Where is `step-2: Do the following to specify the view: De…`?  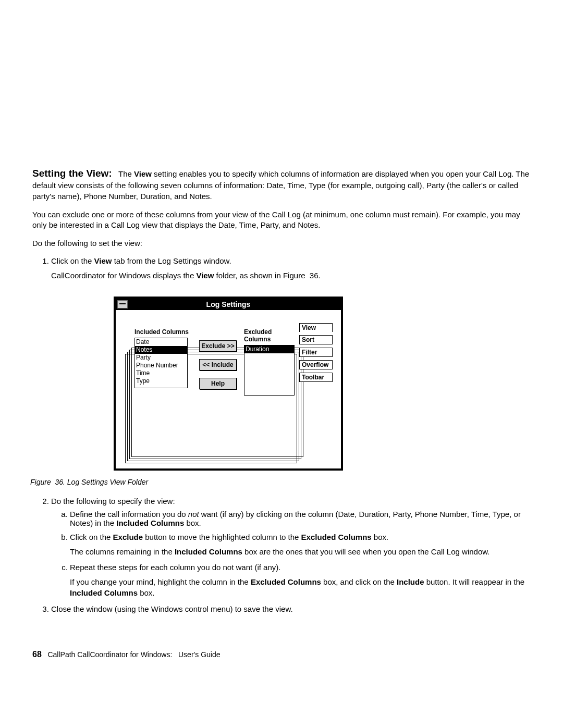 step-2: Do the following to specify the view: De… is located at coordinates (291, 547).